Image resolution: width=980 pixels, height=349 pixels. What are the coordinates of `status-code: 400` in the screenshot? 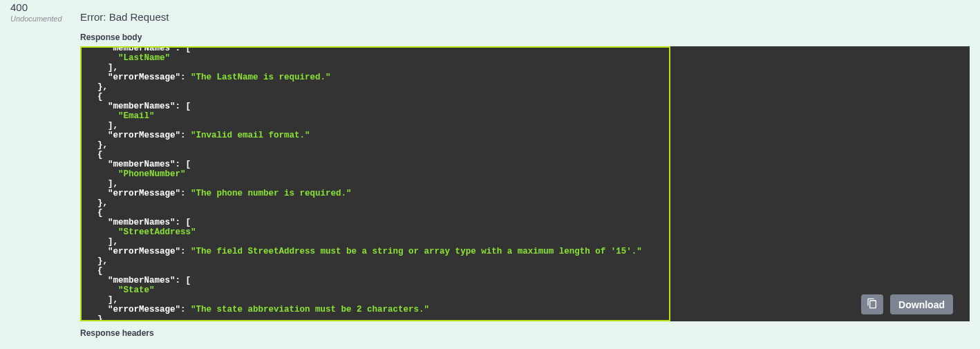 It's located at (40, 7).